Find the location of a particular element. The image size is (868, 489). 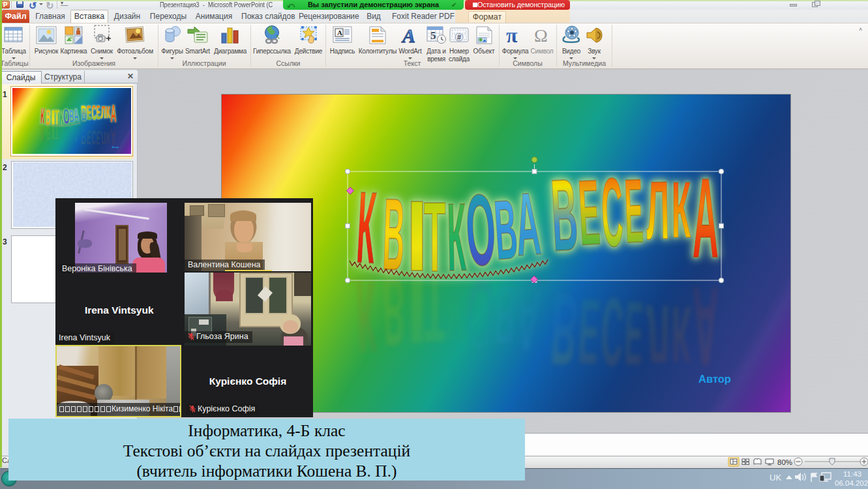

svg-text: Ω is located at coordinates (541, 35).